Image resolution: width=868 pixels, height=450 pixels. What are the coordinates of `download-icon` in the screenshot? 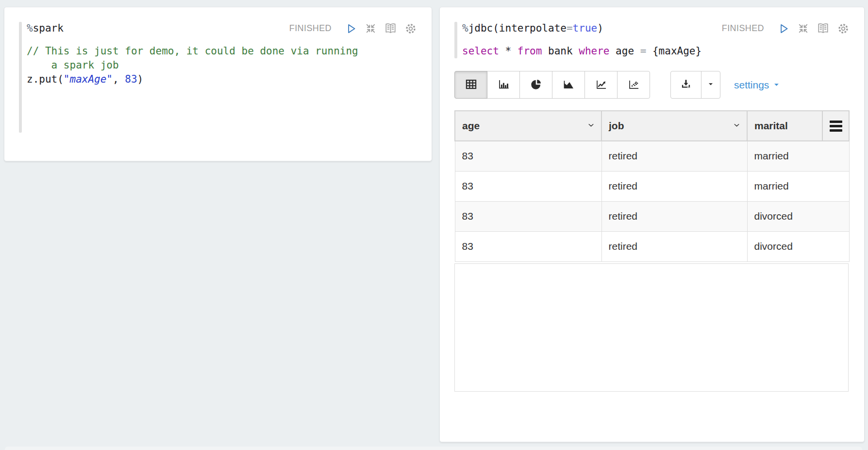 It's located at (686, 85).